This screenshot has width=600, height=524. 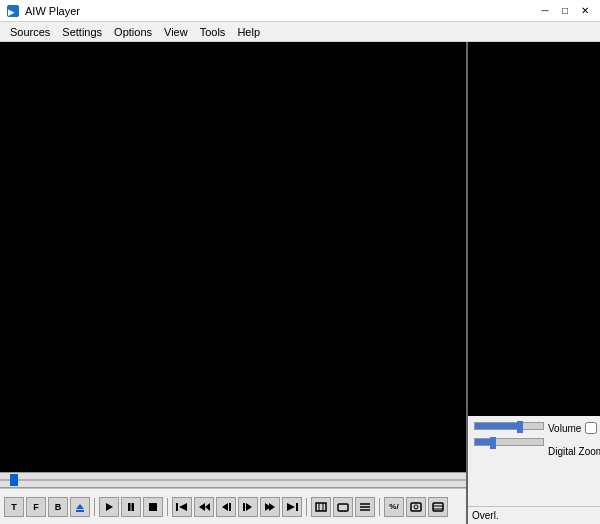 What do you see at coordinates (380, 507) in the screenshot?
I see `sep4` at bounding box center [380, 507].